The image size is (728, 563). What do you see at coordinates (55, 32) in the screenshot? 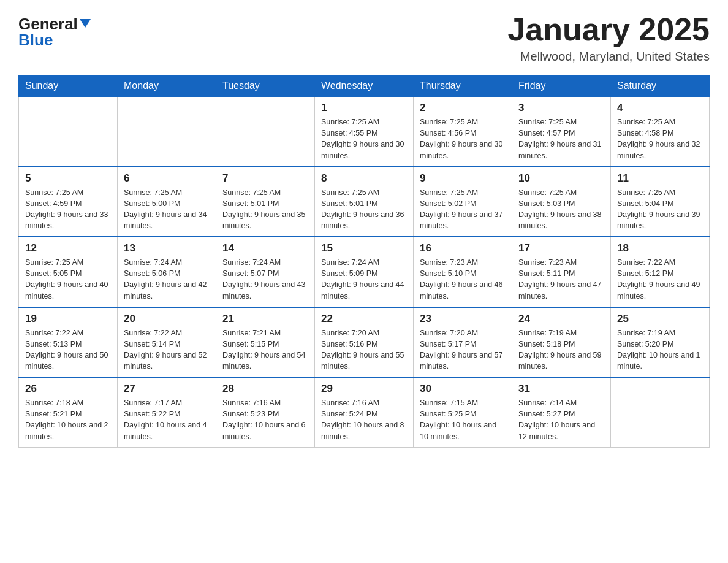
I see `logo: General Blue` at bounding box center [55, 32].